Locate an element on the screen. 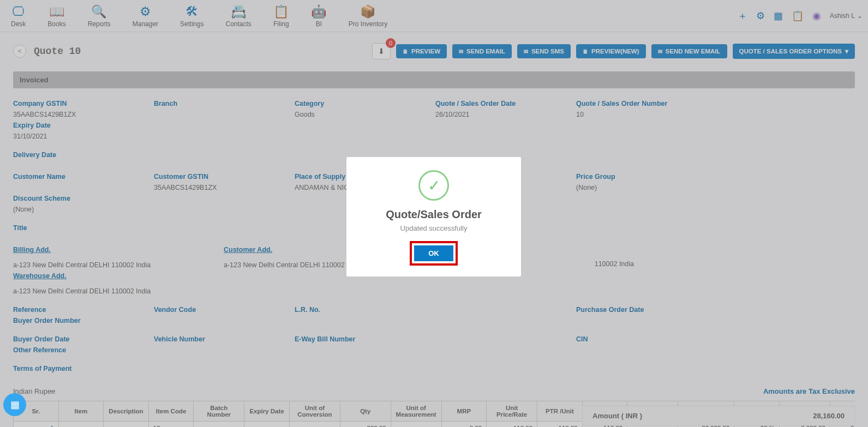 This screenshot has width=868, height=427. grid-icon: ▦ is located at coordinates (15, 405).